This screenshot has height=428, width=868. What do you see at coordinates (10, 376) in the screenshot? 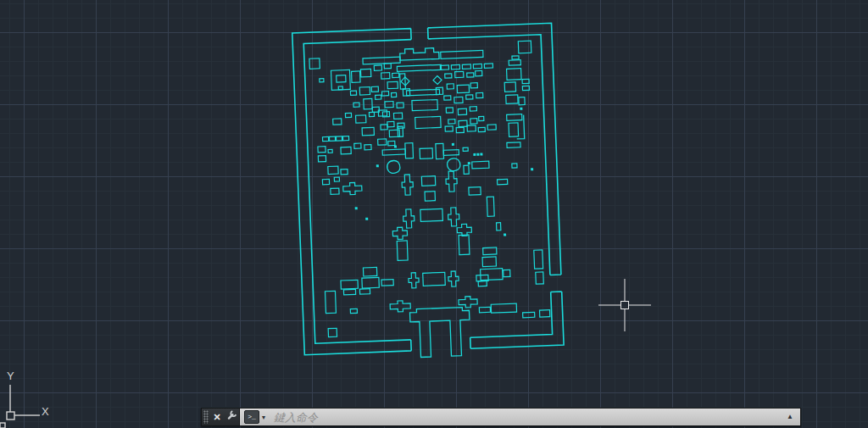
I see `ucs-y-label: Y` at bounding box center [10, 376].